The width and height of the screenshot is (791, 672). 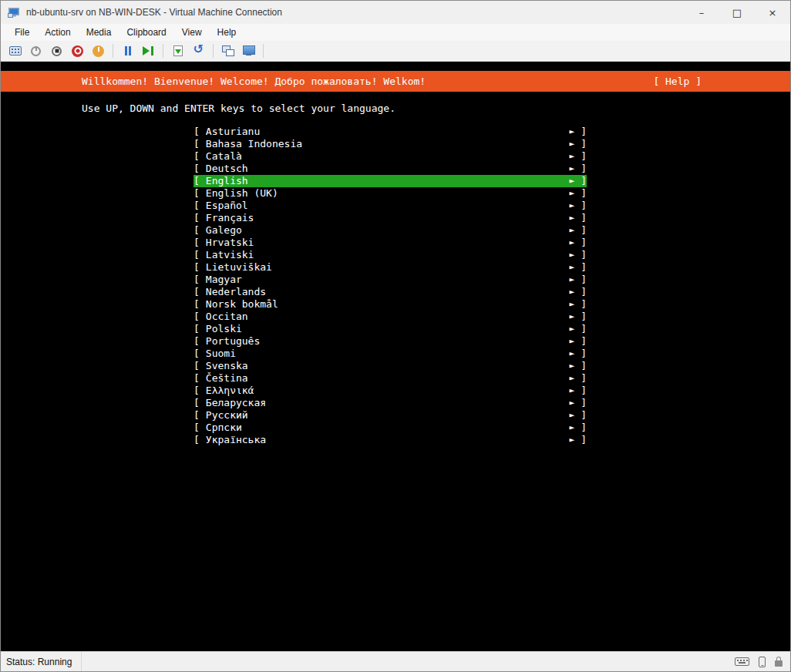 What do you see at coordinates (390, 415) in the screenshot?
I see `language-option: [Русский►]` at bounding box center [390, 415].